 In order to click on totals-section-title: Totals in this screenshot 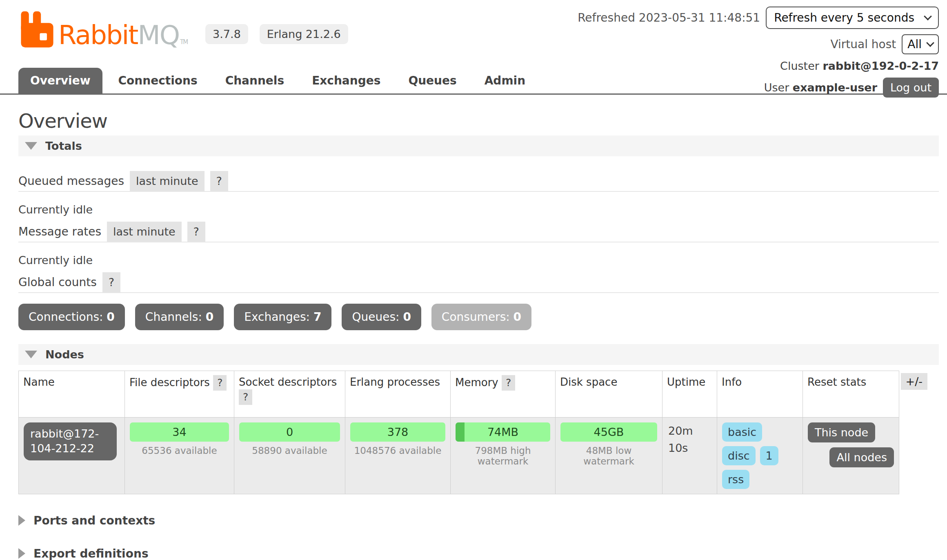, I will do `click(64, 146)`.